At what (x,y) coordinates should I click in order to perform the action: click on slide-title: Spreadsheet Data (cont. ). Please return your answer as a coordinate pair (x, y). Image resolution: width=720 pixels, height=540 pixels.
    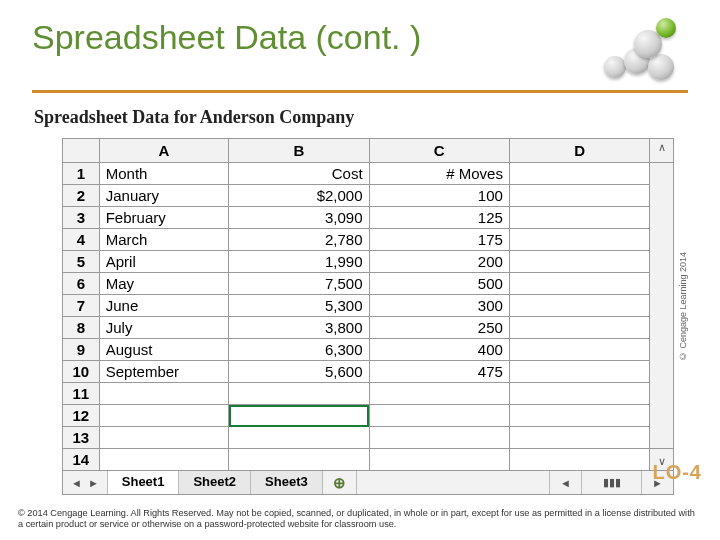
    Looking at the image, I should click on (226, 38).